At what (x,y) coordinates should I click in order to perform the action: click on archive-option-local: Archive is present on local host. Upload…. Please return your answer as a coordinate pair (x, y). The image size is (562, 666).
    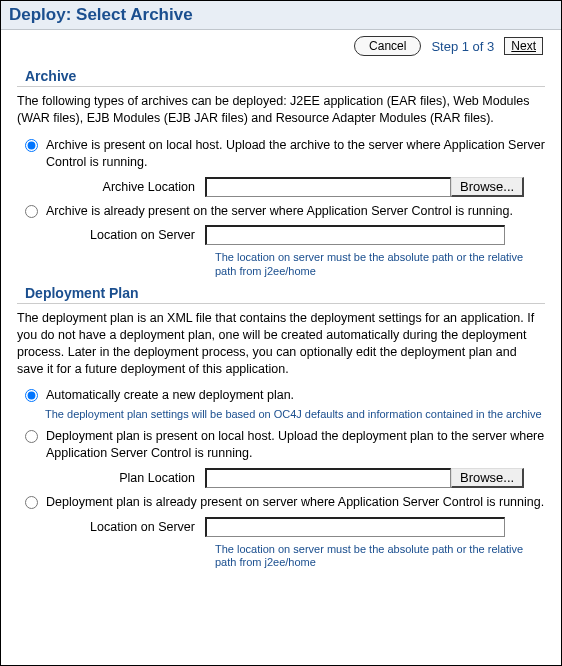
    Looking at the image, I should click on (285, 154).